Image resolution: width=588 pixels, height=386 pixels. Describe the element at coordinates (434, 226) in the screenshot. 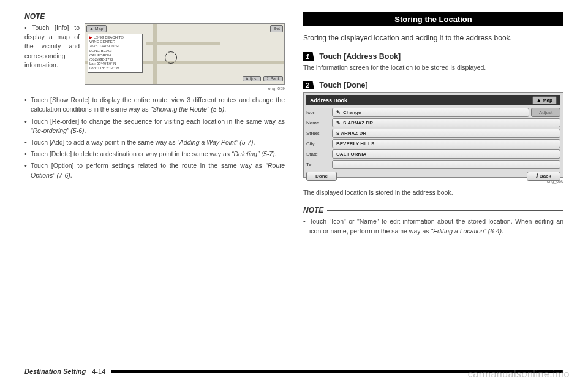

I see `bullet-item: • Touch "Icon" or "Name" to edit informa…` at that location.